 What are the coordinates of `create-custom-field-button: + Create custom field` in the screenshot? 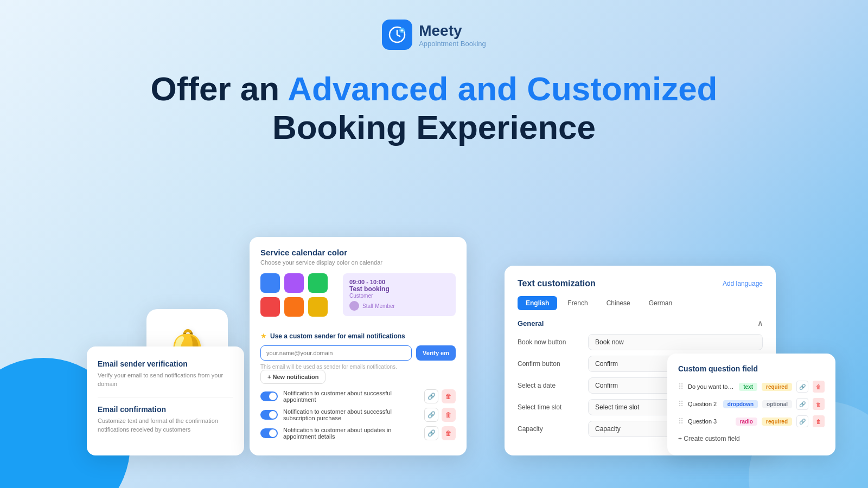 It's located at (751, 439).